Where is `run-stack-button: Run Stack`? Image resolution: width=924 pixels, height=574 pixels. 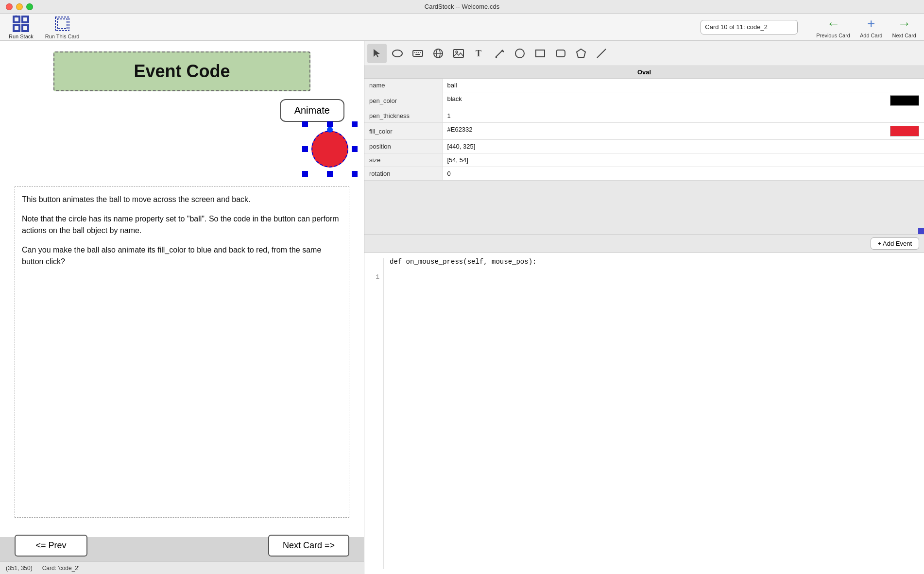 run-stack-button: Run Stack is located at coordinates (21, 27).